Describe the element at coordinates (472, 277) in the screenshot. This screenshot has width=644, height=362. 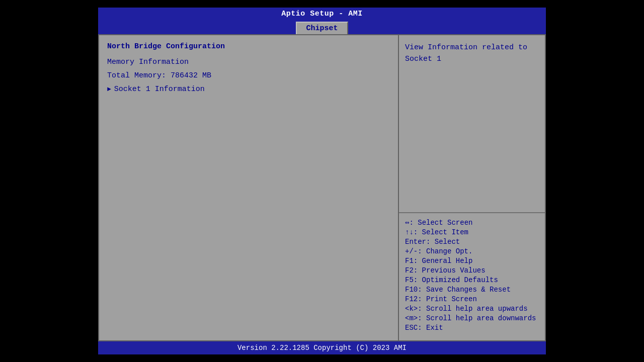
I see `keys-section: ⇔: Select Screen↑↓: Select ItemEnter: Se…` at that location.